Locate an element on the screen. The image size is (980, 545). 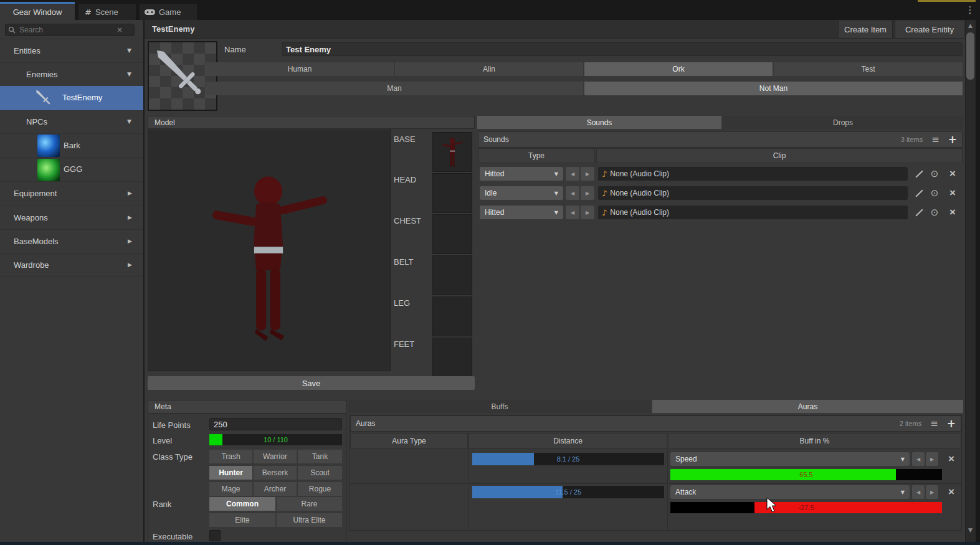
remove-aura-button: × is located at coordinates (951, 459).